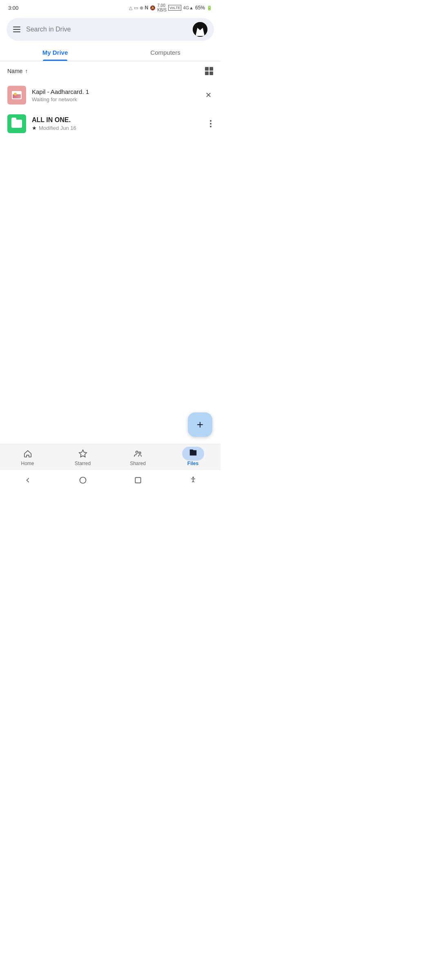 This screenshot has width=441, height=980. What do you see at coordinates (131, 8) in the screenshot?
I see `drive-icon: △` at bounding box center [131, 8].